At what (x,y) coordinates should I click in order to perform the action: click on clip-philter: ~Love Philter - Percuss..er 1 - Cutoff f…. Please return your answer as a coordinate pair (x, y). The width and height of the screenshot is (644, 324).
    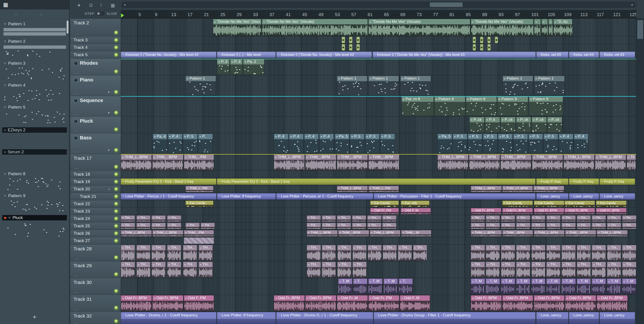
    Looking at the image, I should click on (325, 196).